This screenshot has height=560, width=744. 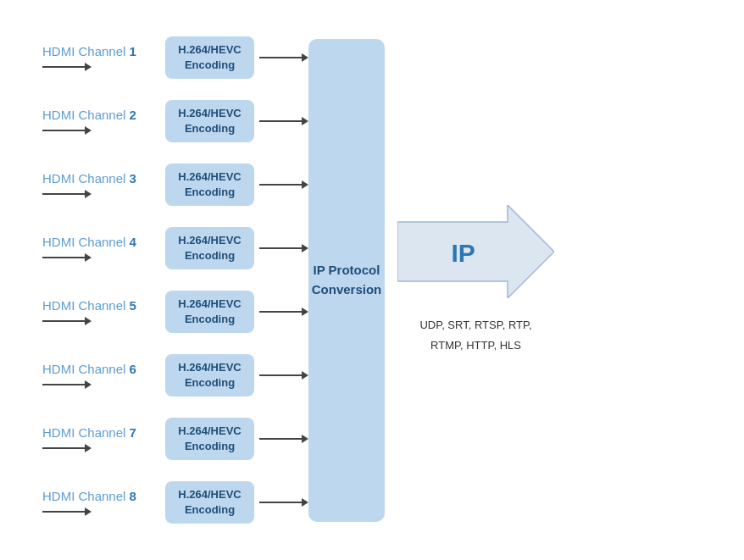 I want to click on channel-label: HDMI Channel 4, so click(x=103, y=242).